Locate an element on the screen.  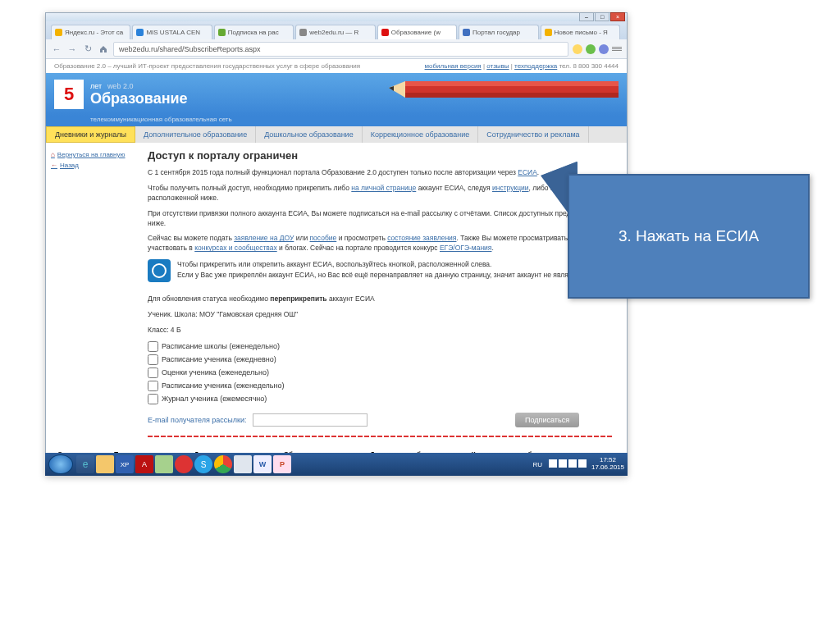
start-button is located at coordinates (61, 464).